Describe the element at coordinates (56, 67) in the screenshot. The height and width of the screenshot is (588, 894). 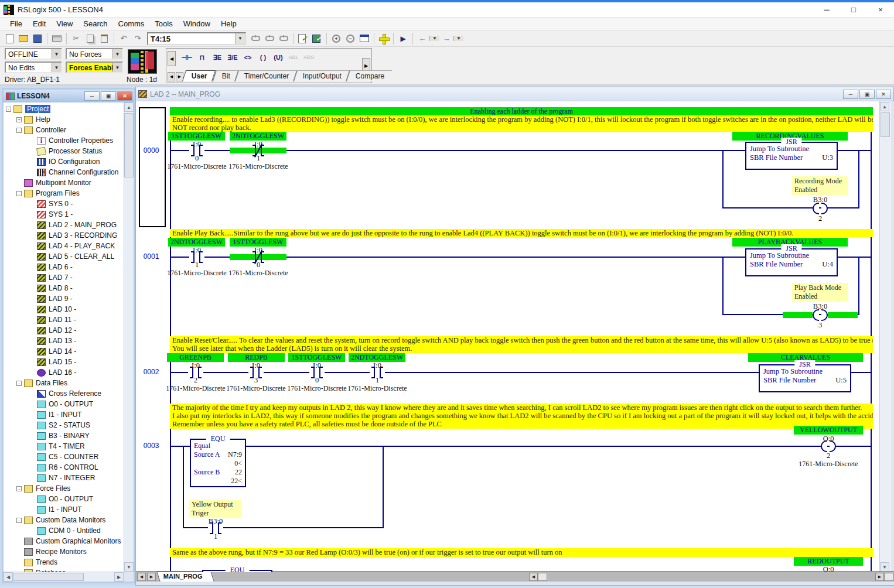
I see `edits-dropdown-icon: ▼` at that location.